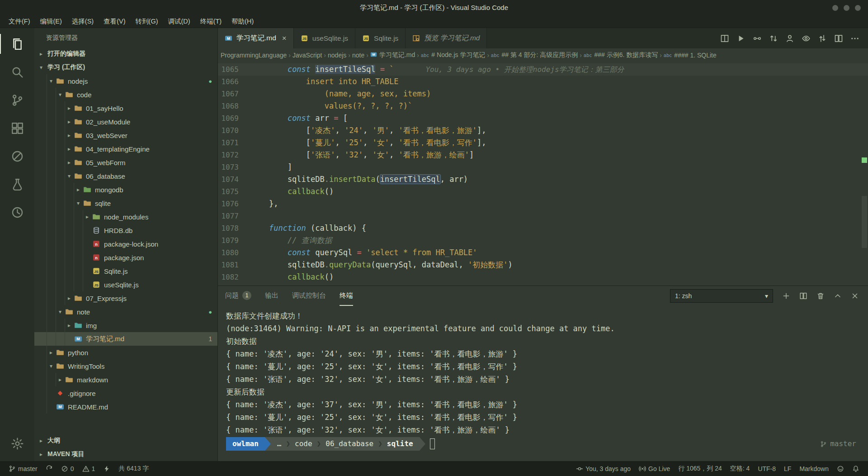 The height and width of the screenshot is (476, 868). I want to click on settings-gear-icon, so click(17, 443).